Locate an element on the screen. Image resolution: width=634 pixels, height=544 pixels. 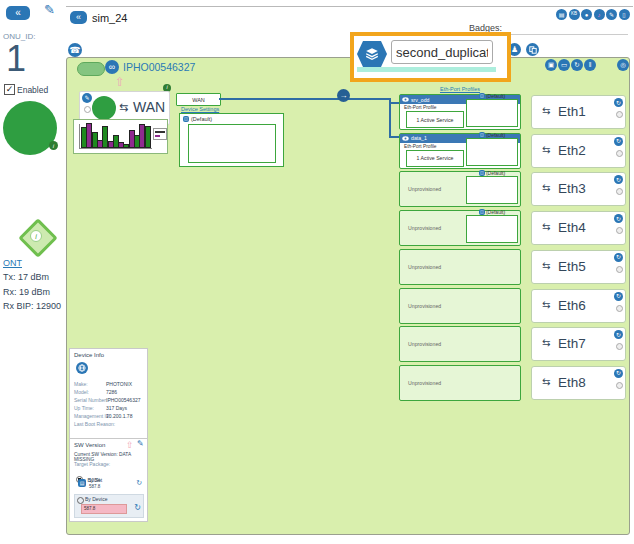
camera-icon: ▣ is located at coordinates (551, 65).